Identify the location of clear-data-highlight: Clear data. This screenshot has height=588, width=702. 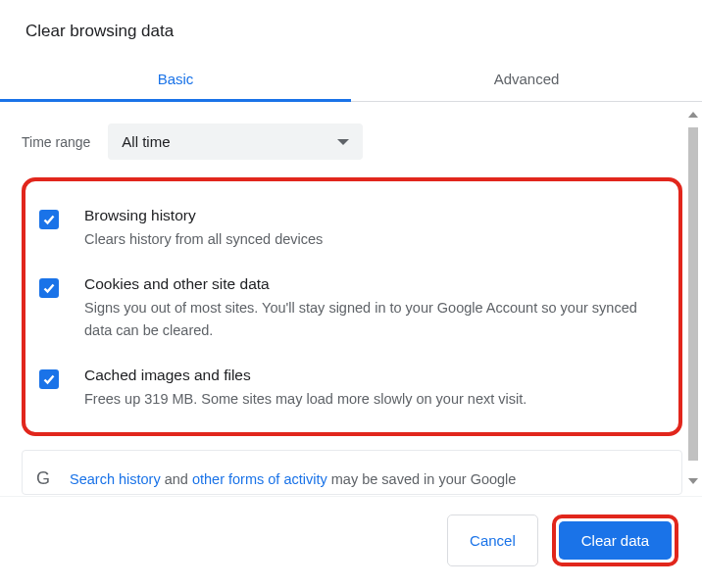
(616, 541).